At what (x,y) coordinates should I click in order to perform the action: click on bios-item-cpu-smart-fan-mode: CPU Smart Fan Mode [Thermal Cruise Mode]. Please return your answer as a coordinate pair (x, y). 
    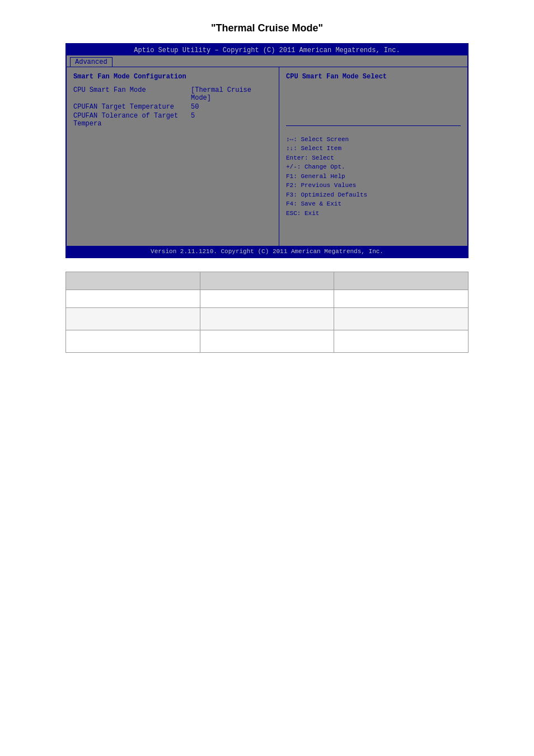
    Looking at the image, I should click on (172, 94).